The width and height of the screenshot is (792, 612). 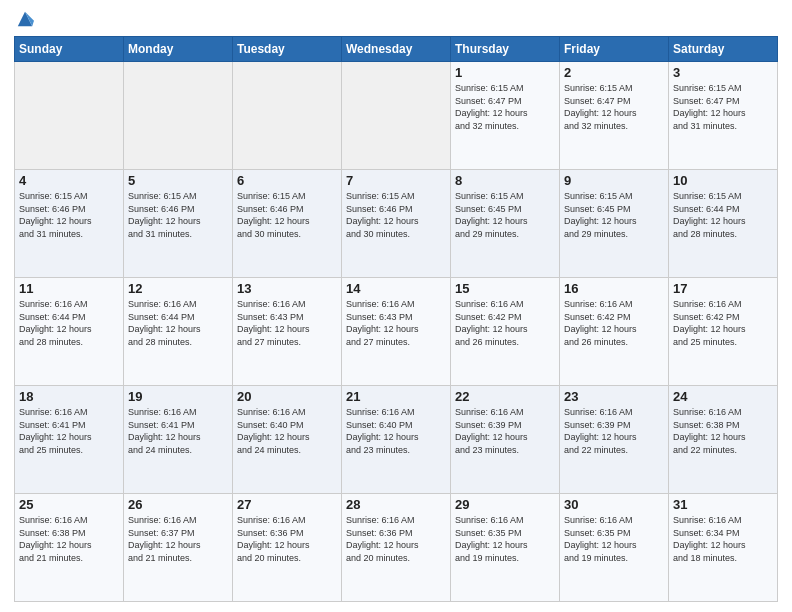 What do you see at coordinates (723, 539) in the screenshot?
I see `day-detail: Sunrise: 6:16 AM Sunset: 6:34 PM Dayligh…` at bounding box center [723, 539].